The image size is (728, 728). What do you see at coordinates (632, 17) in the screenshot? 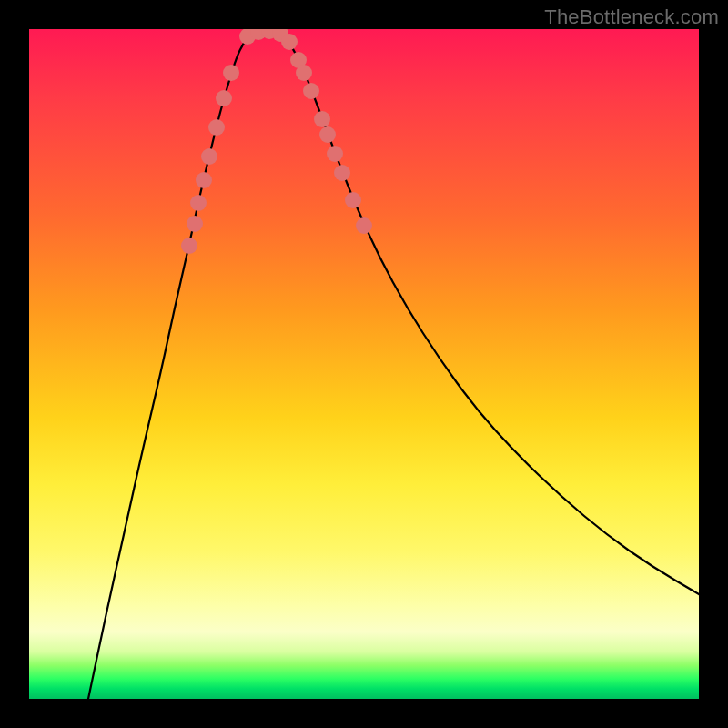
I see `watermark-text: TheBottleneck.com` at bounding box center [632, 17].